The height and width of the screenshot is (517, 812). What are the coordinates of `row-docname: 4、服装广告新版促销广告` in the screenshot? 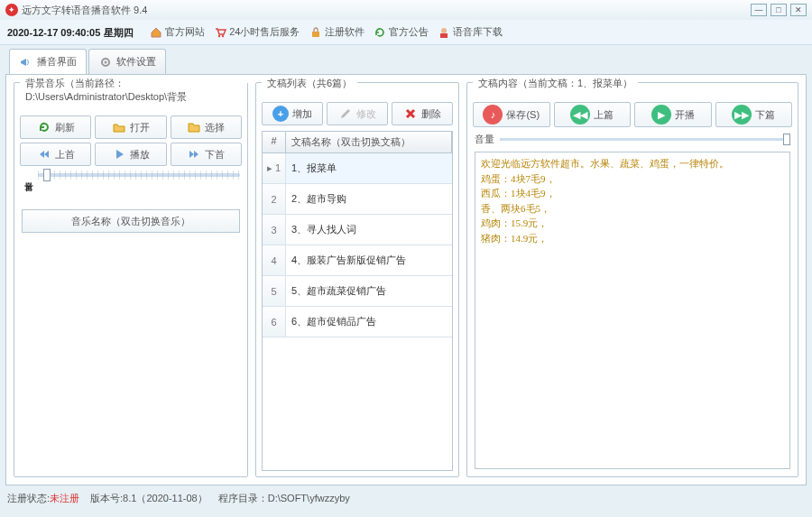 It's located at (369, 260).